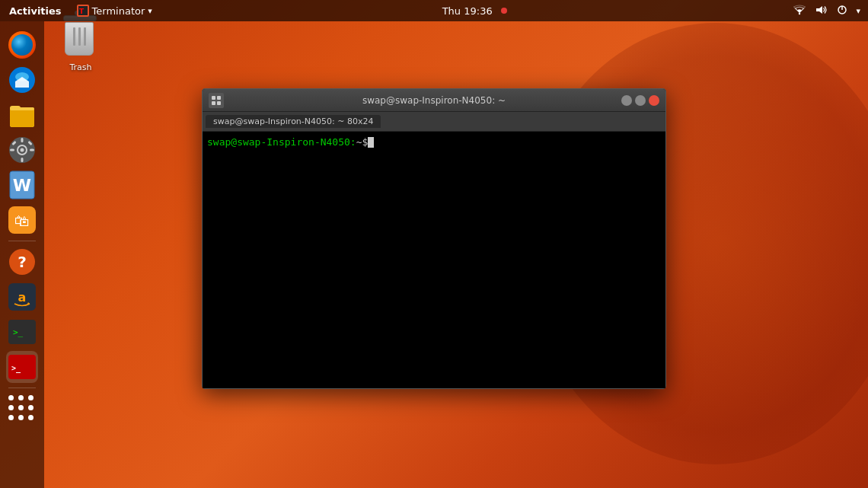 This screenshot has width=868, height=488. Describe the element at coordinates (22, 297) in the screenshot. I see `amazon-icon: a` at that location.